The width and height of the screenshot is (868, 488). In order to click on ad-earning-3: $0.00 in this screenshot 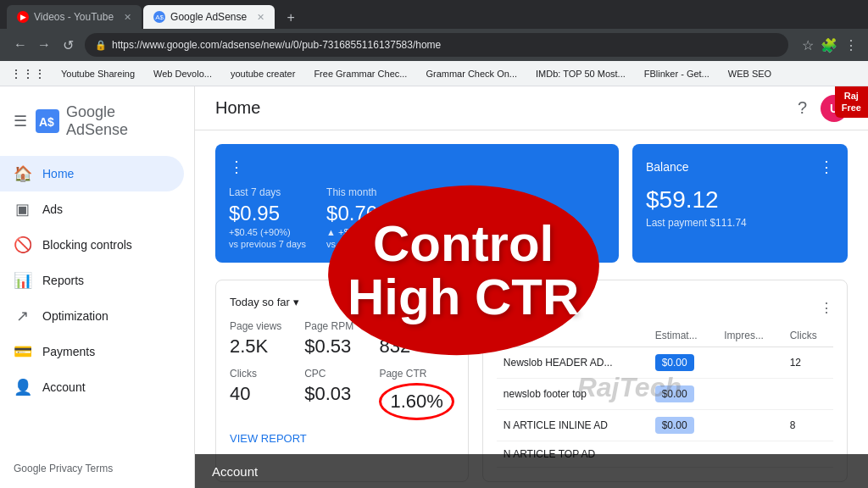, I will do `click(683, 425)`.